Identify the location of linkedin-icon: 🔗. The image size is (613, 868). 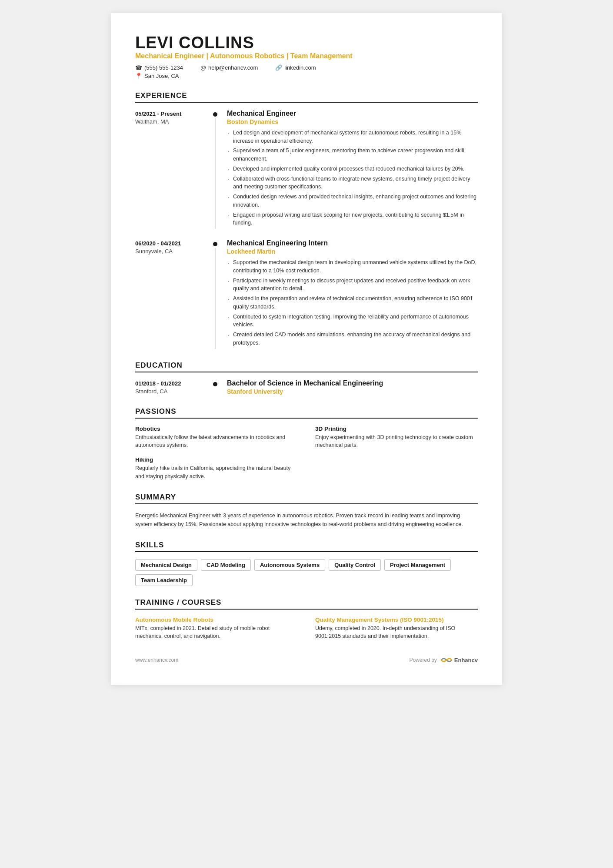
(279, 68).